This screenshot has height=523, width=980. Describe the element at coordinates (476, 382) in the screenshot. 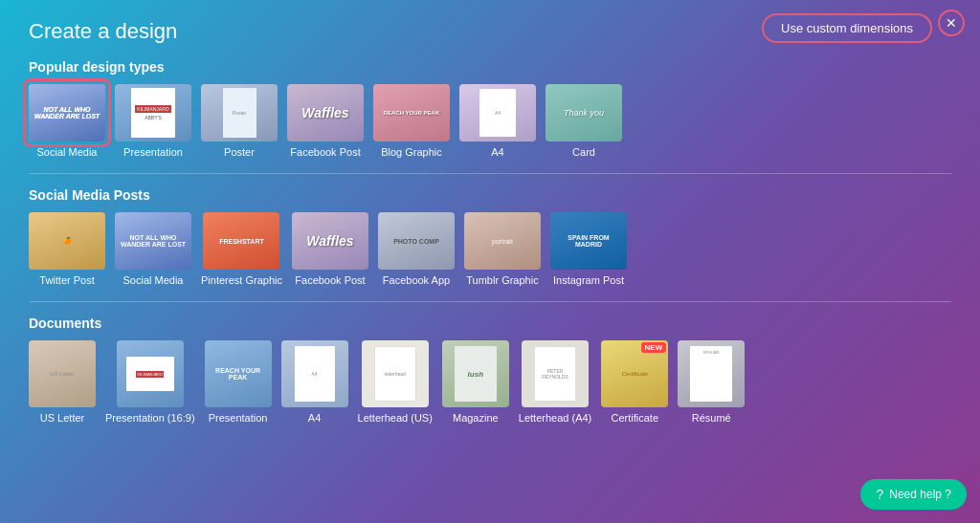

I see `doc-item-magazine: lush Magazine` at that location.